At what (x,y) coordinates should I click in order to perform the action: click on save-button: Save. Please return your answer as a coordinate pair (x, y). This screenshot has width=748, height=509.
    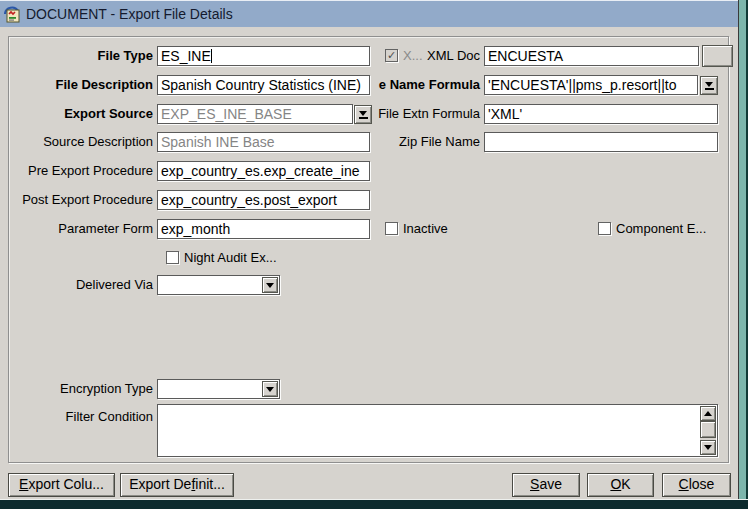
    Looking at the image, I should click on (546, 485).